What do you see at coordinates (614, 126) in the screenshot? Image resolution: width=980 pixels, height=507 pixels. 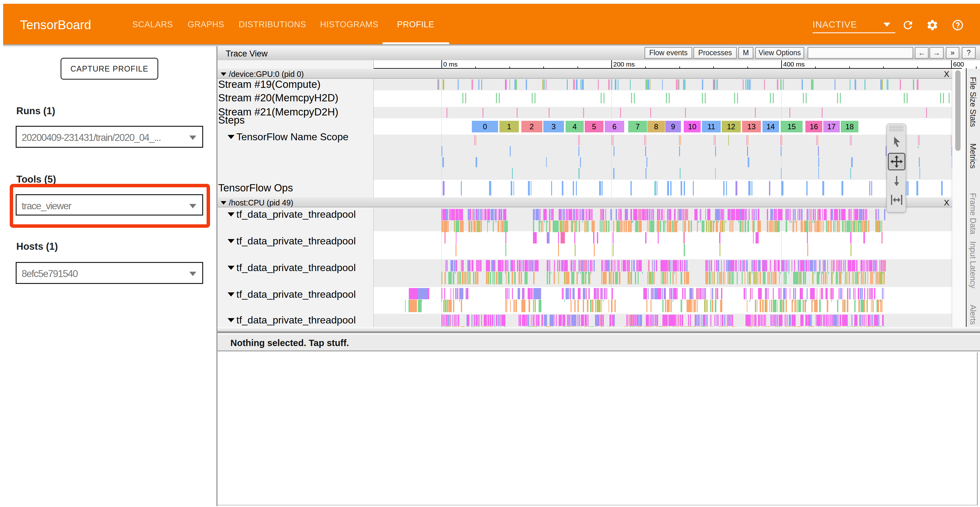 I see `svg-text: 6` at bounding box center [614, 126].